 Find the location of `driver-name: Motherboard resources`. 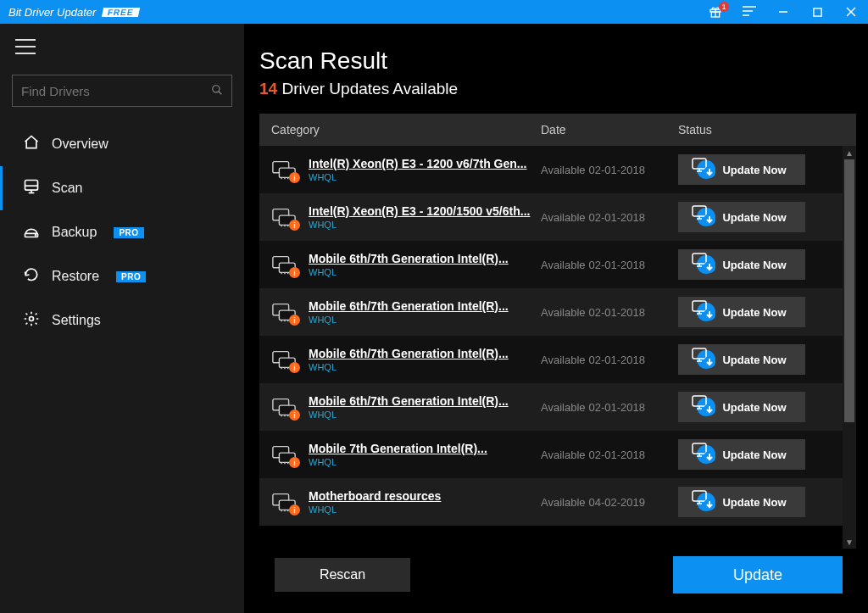

driver-name: Motherboard resources is located at coordinates (425, 496).